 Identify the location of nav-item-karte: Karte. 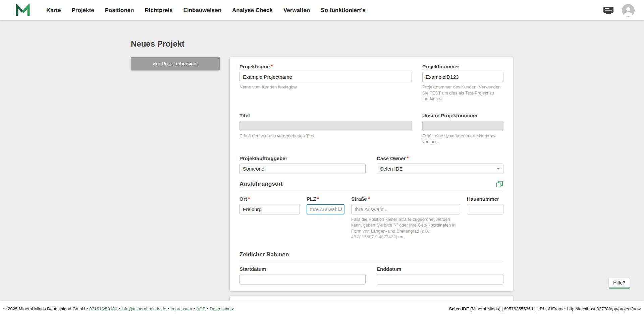
(54, 10).